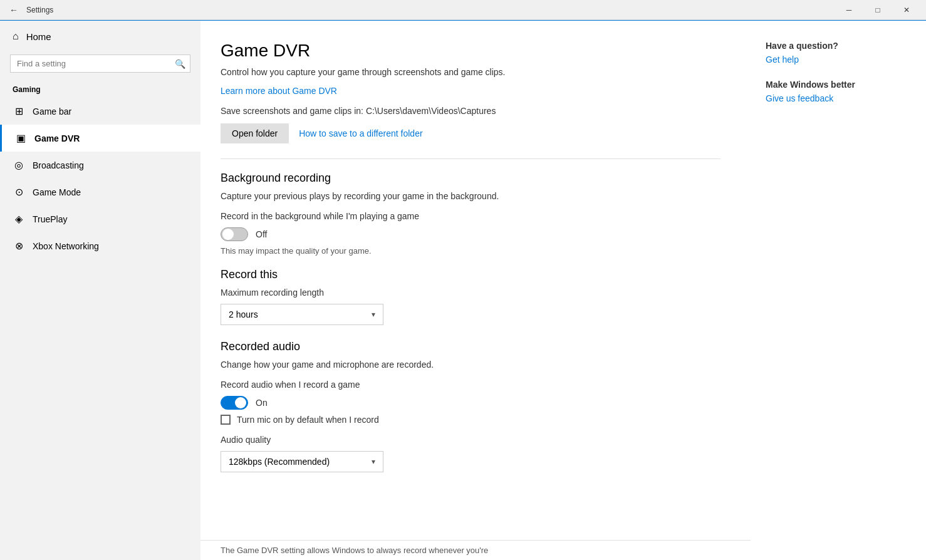  Describe the element at coordinates (14, 10) in the screenshot. I see `back-button: ←` at that location.